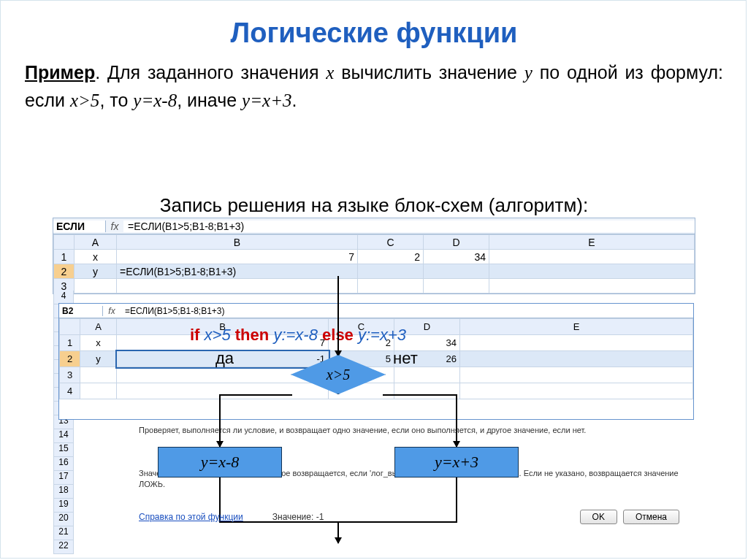 The width and height of the screenshot is (748, 560). Describe the element at coordinates (374, 256) in the screenshot. I see `spreadsheet-outer: ЕСЛИ fx =ЕСЛИ(B1>5;B1-8;B1+3) A B C D E …` at that location.